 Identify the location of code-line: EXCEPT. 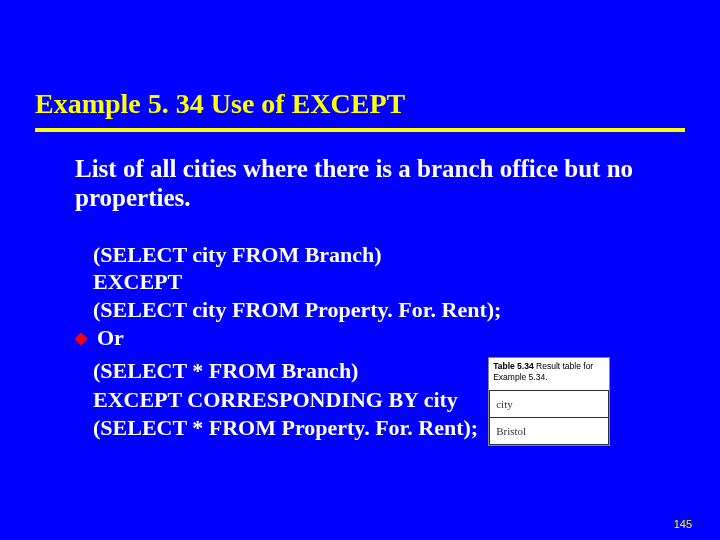
(386, 282).